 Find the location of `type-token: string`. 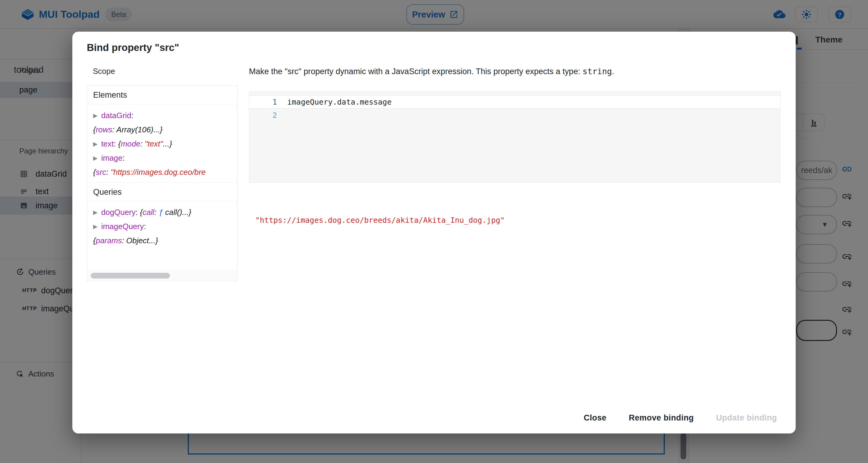

type-token: string is located at coordinates (597, 71).